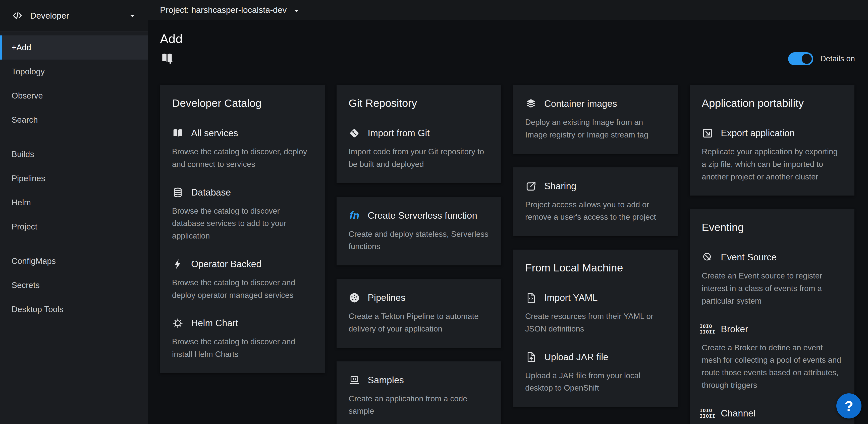 This screenshot has width=868, height=424. I want to click on tile-label: Helm Chart, so click(215, 323).